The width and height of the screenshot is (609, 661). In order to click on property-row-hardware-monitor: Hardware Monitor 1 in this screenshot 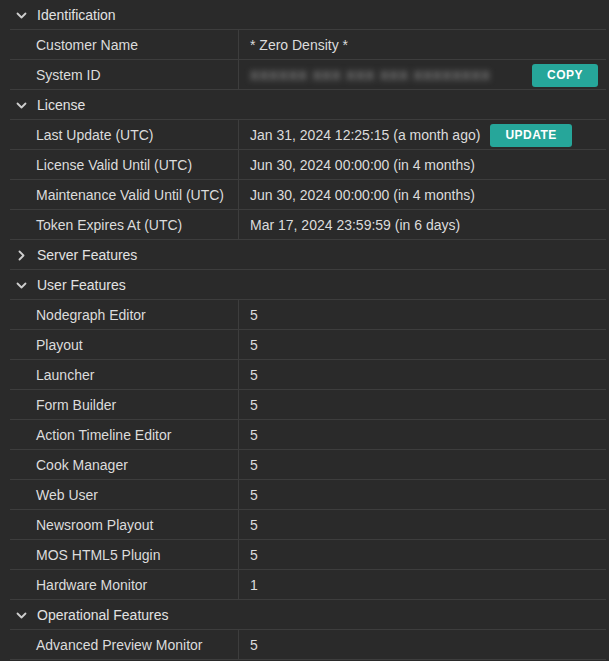, I will do `click(304, 585)`.